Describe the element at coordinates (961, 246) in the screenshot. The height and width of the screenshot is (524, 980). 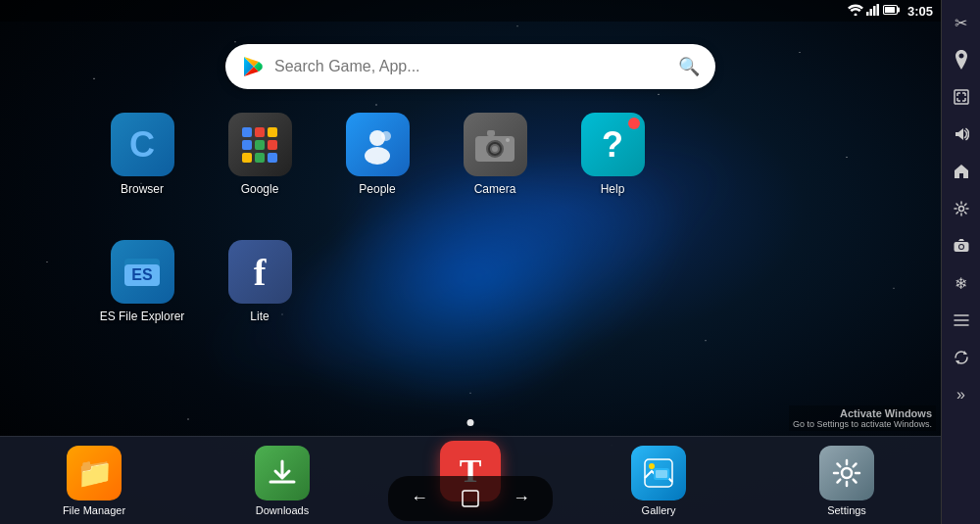
I see `toolbar-btn-camera` at that location.